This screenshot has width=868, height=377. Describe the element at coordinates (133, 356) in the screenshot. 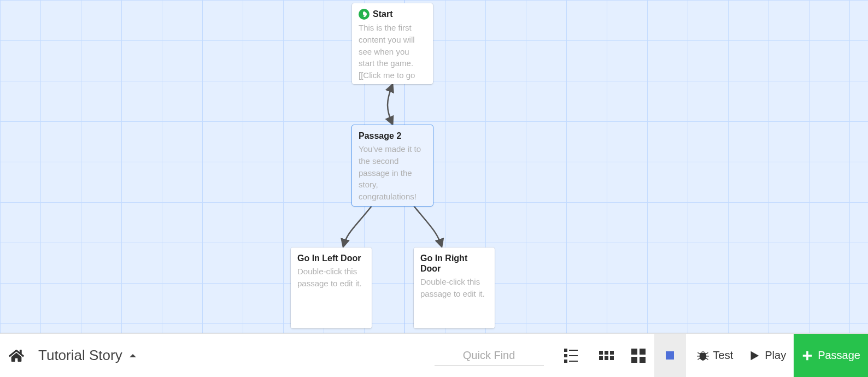

I see `caret-up-icon` at that location.